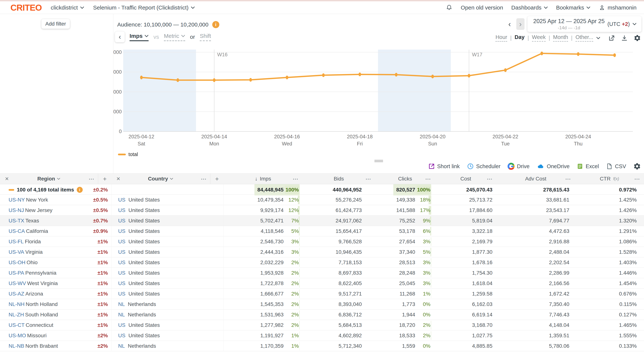 This screenshot has width=644, height=352. Describe the element at coordinates (17, 263) in the screenshot. I see `region-code-link: US-OH` at that location.